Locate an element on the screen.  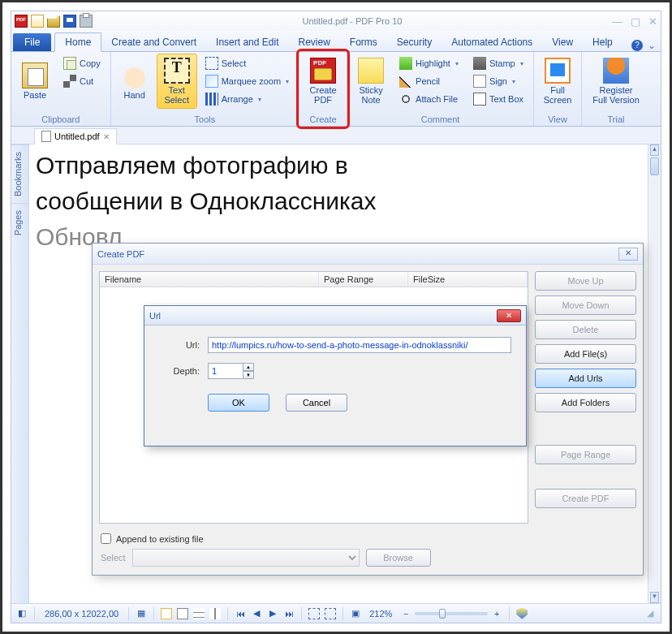
arrange-button: Arrange▾ is located at coordinates (247, 99).